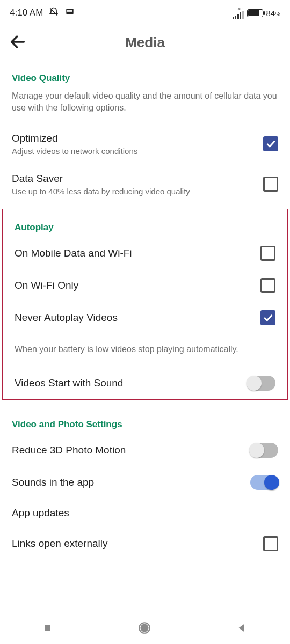 This screenshot has width=290, height=644. Describe the element at coordinates (241, 9) in the screenshot. I see `network-type: 4G` at that location.